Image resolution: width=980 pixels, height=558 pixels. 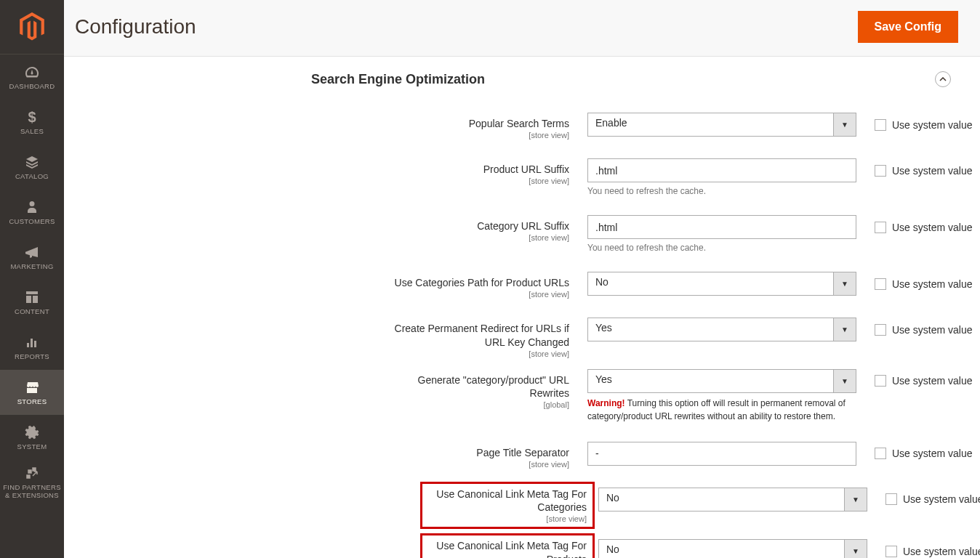 What do you see at coordinates (722, 330) in the screenshot?
I see `permanent-redirect-select: Yes ▼` at bounding box center [722, 330].